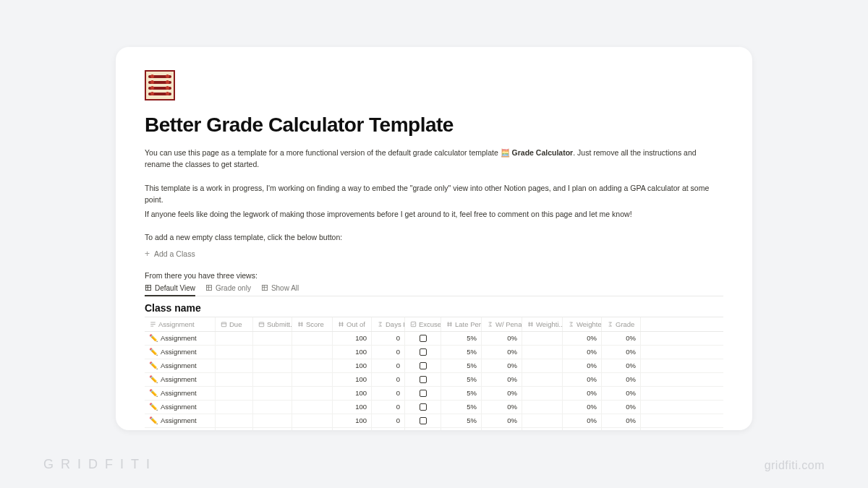  Describe the element at coordinates (312, 324) in the screenshot. I see `col-score: Score` at that location.